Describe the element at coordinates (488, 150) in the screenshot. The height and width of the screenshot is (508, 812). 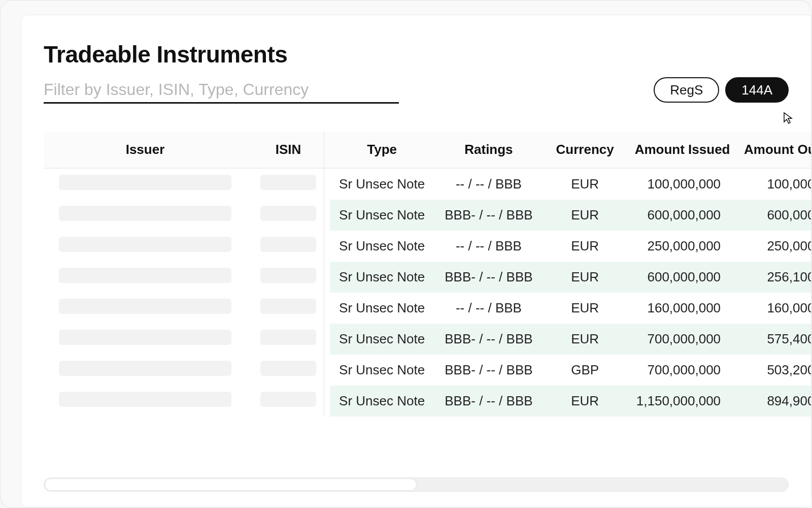
I see `col-header-ratings: Ratings` at that location.